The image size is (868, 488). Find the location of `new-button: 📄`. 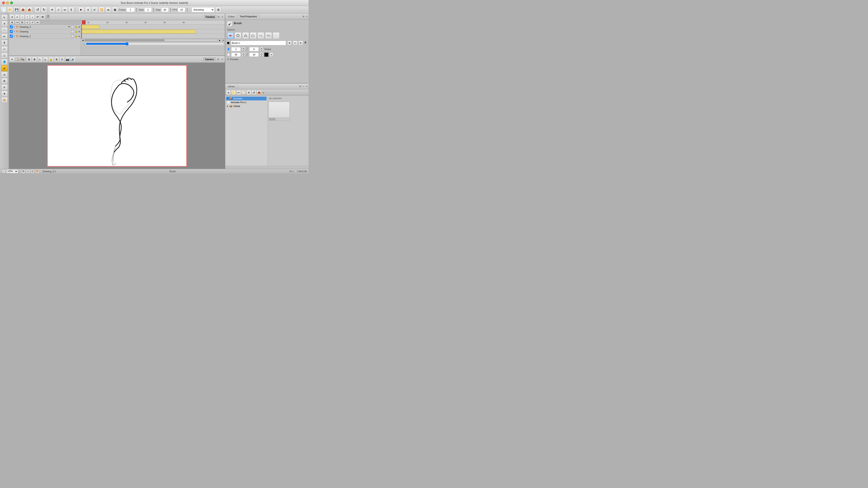

new-button: 📄 is located at coordinates (4, 10).